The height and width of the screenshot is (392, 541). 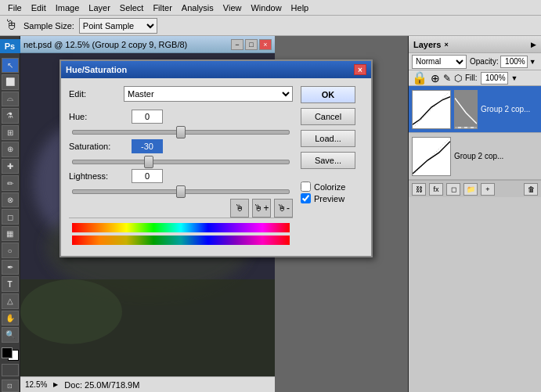 What do you see at coordinates (216, 70) in the screenshot?
I see `dialog-titlebar: Hue/Saturation ×` at bounding box center [216, 70].